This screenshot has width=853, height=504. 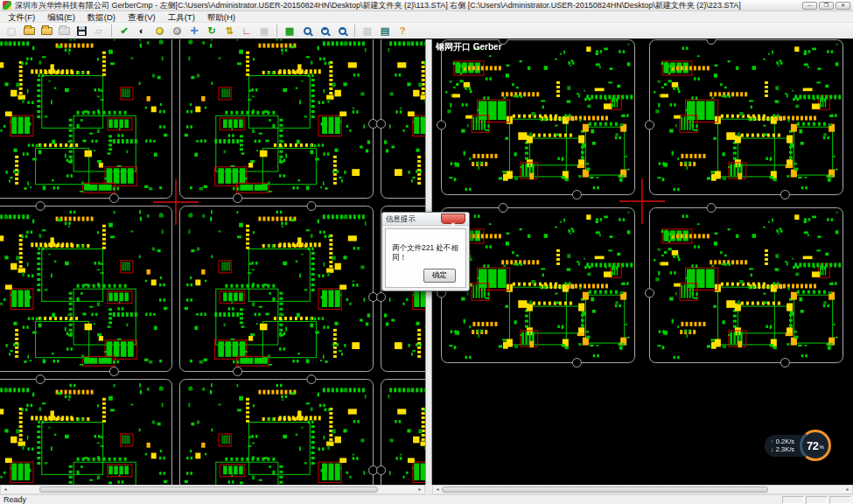 What do you see at coordinates (64, 31) in the screenshot?
I see `open-pair-button` at bounding box center [64, 31].